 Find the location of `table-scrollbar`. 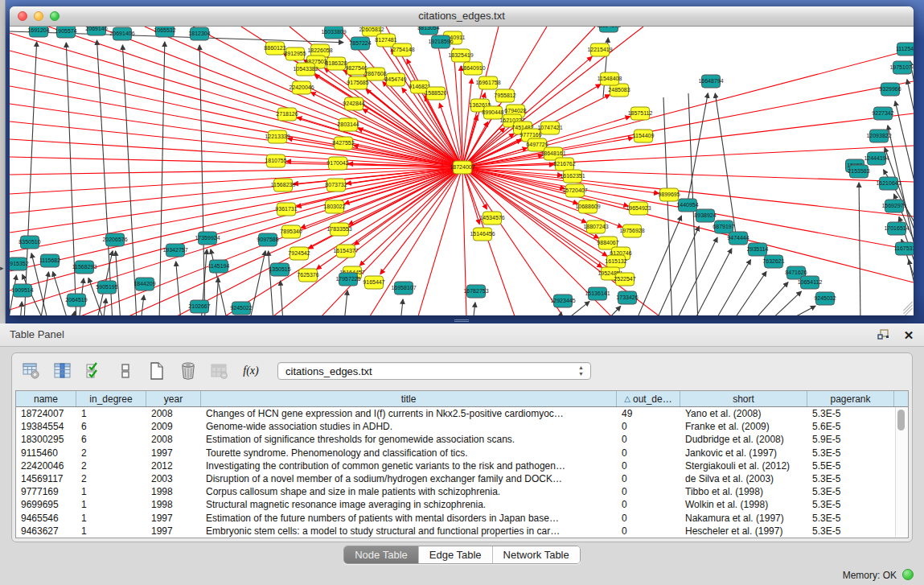

table-scrollbar is located at coordinates (901, 472).